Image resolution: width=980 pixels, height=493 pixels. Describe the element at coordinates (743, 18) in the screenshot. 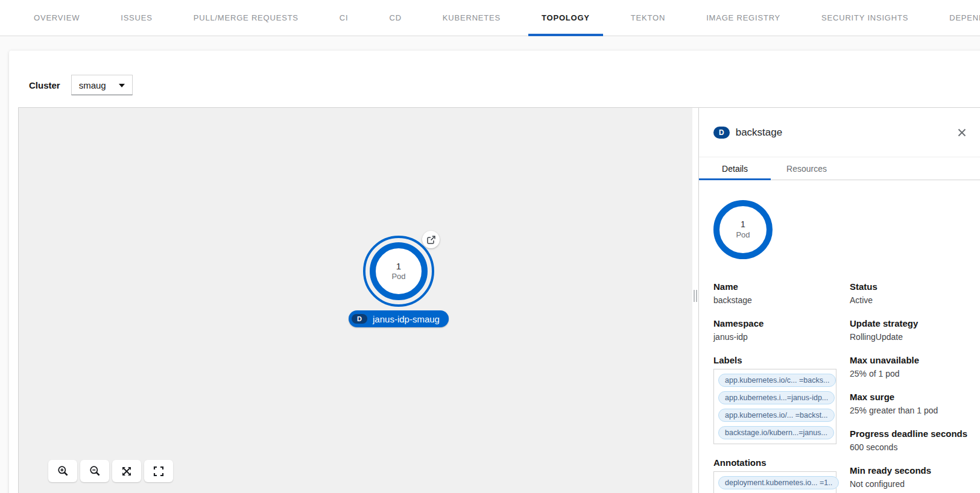

I see `tab-image-registry: IMAGE REGISTRY` at that location.